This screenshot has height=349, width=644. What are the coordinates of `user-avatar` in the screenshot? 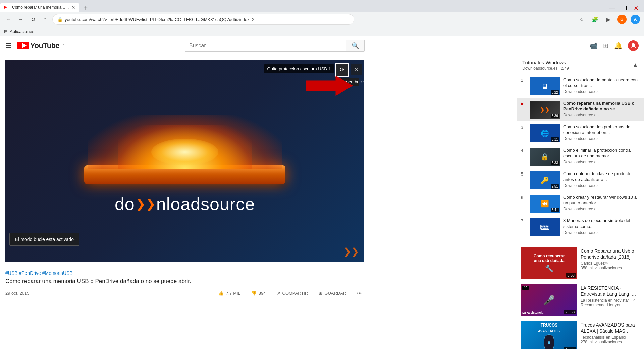 It's located at (633, 46).